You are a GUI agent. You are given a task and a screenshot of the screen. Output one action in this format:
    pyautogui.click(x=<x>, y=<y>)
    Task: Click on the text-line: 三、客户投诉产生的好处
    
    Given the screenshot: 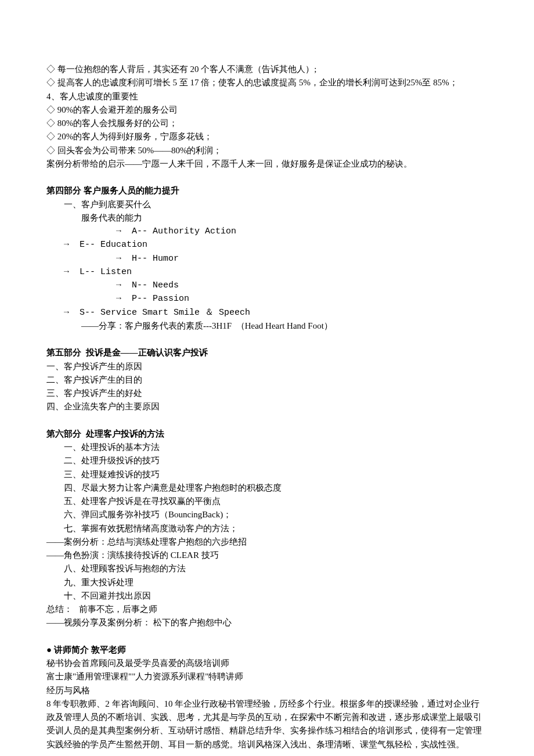 What is the action you would take?
    pyautogui.click(x=267, y=394)
    